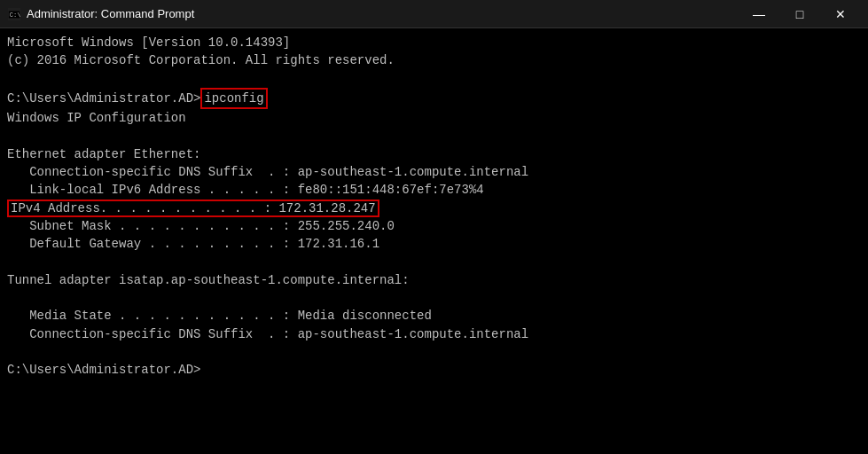  I want to click on output-line-9: Subnet Mask . . . . . . . . . . . : 255.…, so click(434, 226).